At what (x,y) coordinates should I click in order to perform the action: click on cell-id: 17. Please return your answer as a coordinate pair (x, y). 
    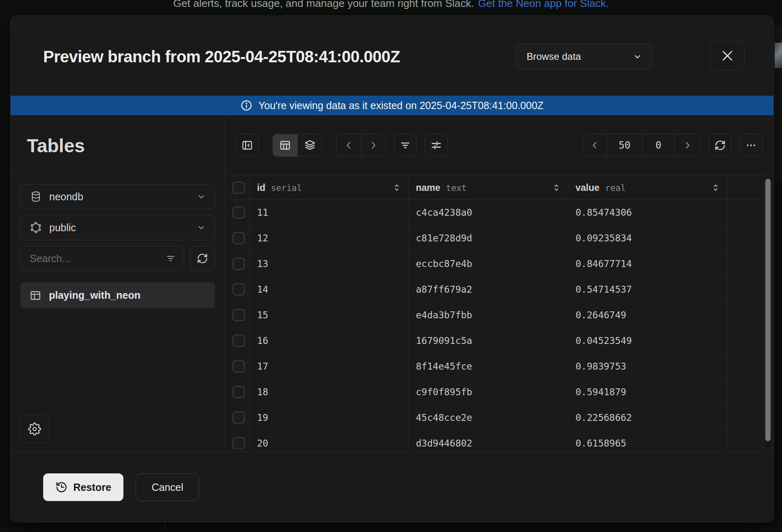
    Looking at the image, I should click on (329, 366).